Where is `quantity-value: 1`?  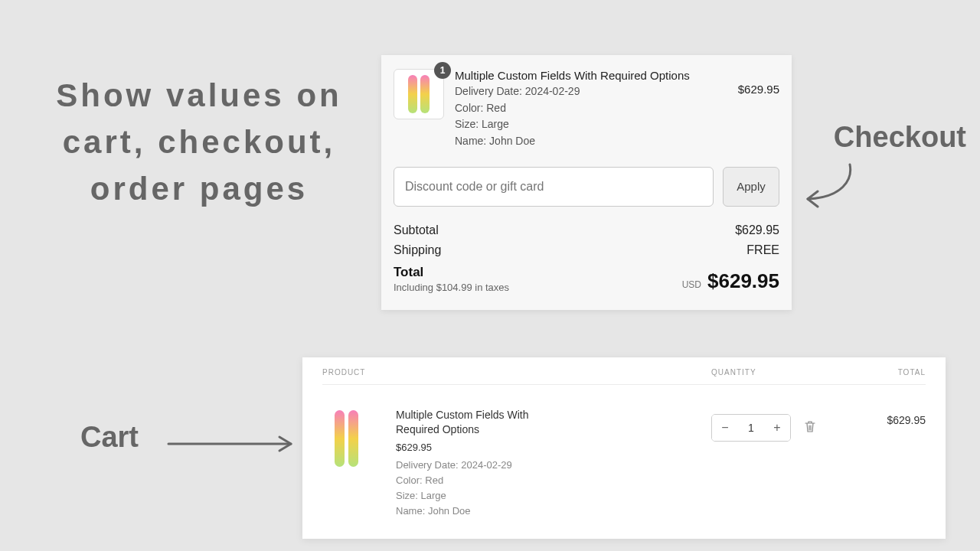
quantity-value: 1 is located at coordinates (751, 428).